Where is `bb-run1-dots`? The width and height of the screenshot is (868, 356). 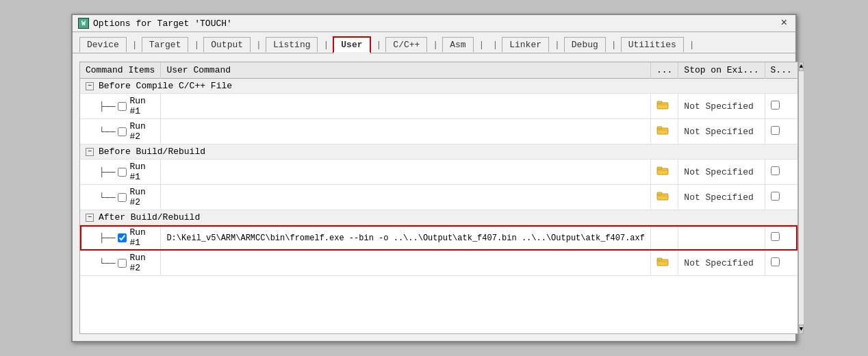 bb-run1-dots is located at coordinates (664, 173).